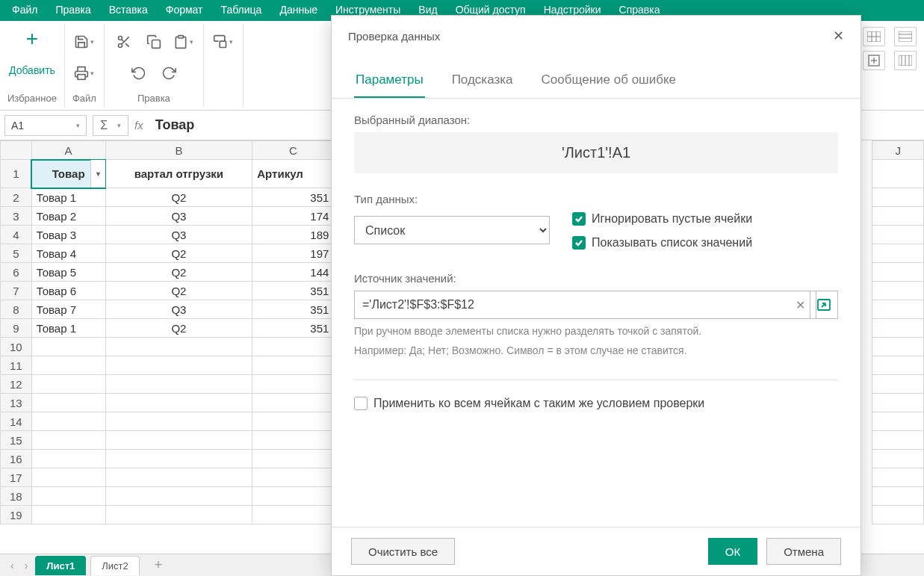  What do you see at coordinates (586, 305) in the screenshot?
I see `source-input` at bounding box center [586, 305].